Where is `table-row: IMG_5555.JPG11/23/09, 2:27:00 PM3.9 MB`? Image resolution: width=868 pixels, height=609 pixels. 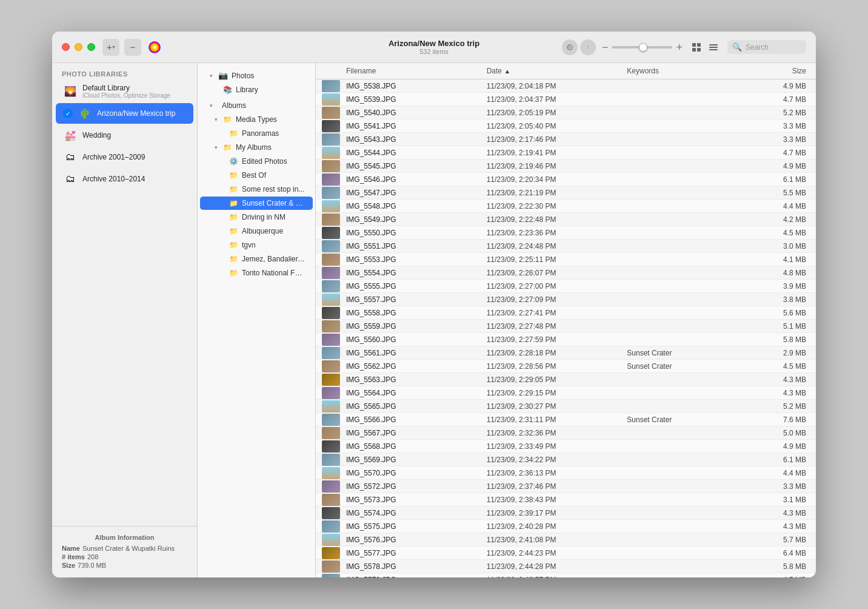
table-row: IMG_5555.JPG11/23/09, 2:27:00 PM3.9 MB is located at coordinates (566, 286).